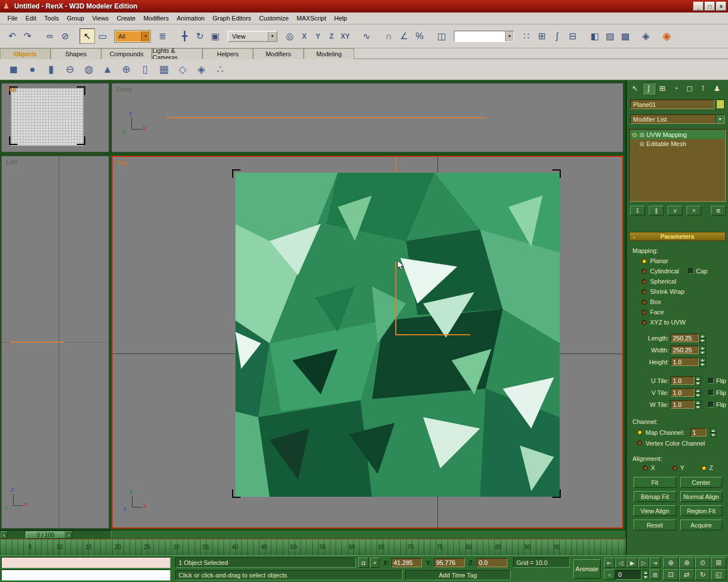 Image resolution: width=728 pixels, height=582 pixels. What do you see at coordinates (177, 53) in the screenshot?
I see `category-tab: Lights & Cameras` at bounding box center [177, 53].